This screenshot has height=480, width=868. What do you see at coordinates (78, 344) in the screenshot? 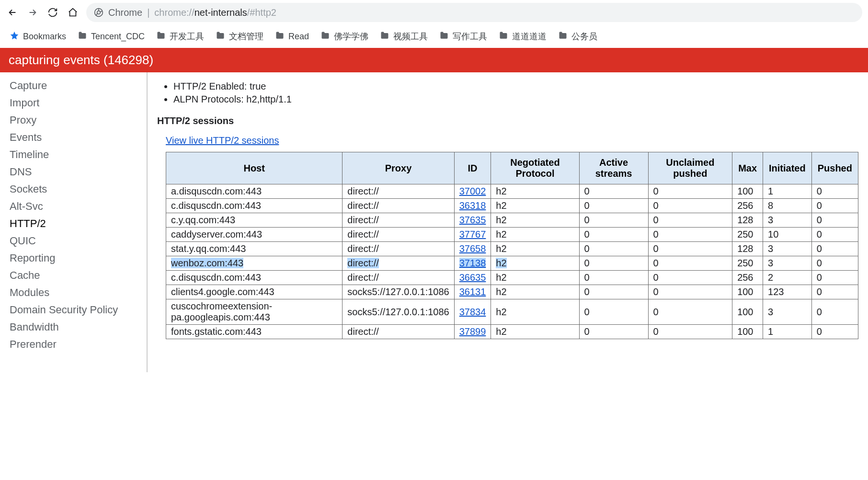
I see `sidebar-item-prerender: Prerender` at bounding box center [78, 344].